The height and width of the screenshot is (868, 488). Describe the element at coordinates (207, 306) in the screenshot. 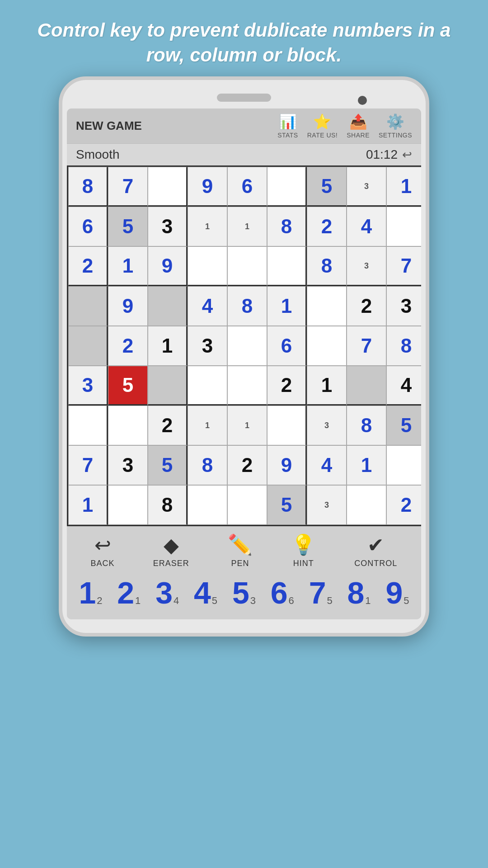

I see `cell-r4c4: 4` at that location.